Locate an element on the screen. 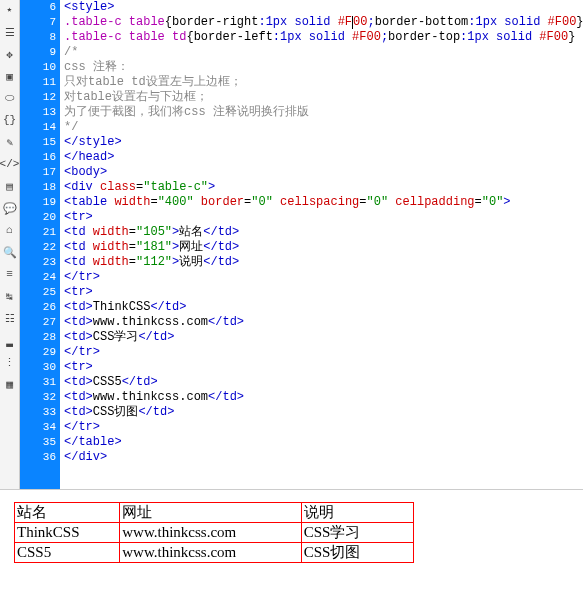 The width and height of the screenshot is (583, 607). code-token: .table-c table td is located at coordinates (125, 37).